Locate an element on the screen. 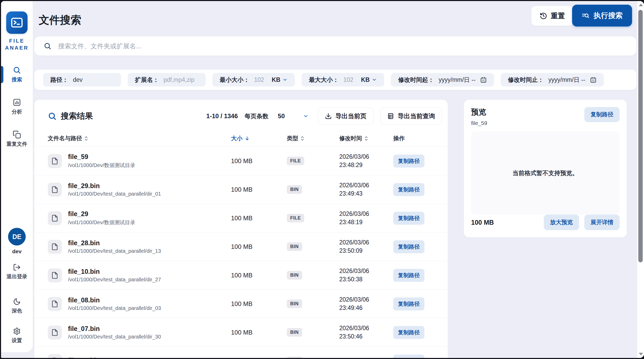 The height and width of the screenshot is (359, 644). date-to-input: yyyy/mm/日 -- is located at coordinates (567, 80).